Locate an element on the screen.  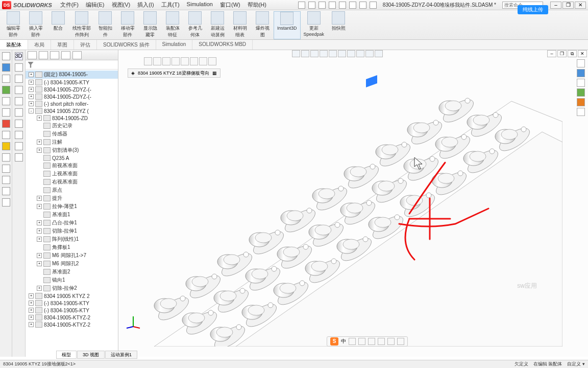
status-custom: 自定义 ▾ is located at coordinates (576, 364).